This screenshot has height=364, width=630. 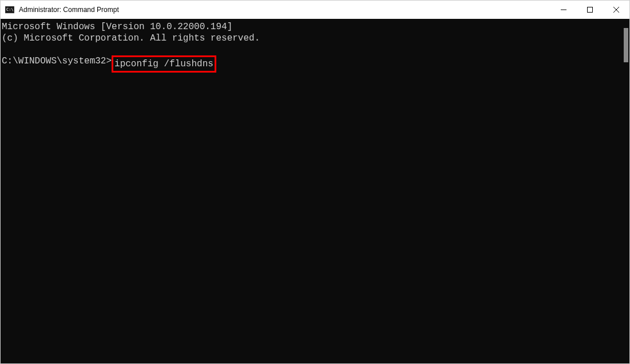 I want to click on svg-text: C:\, so click(x=10, y=10).